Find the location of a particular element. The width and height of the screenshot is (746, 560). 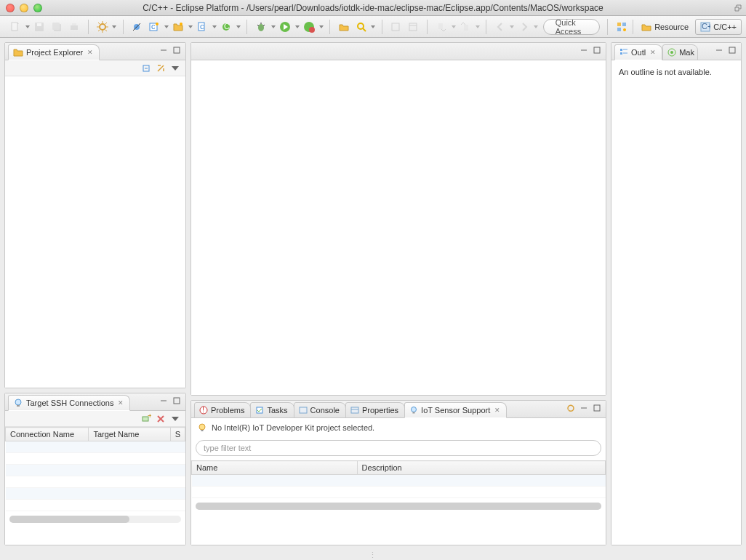

save-all-button is located at coordinates (57, 27).